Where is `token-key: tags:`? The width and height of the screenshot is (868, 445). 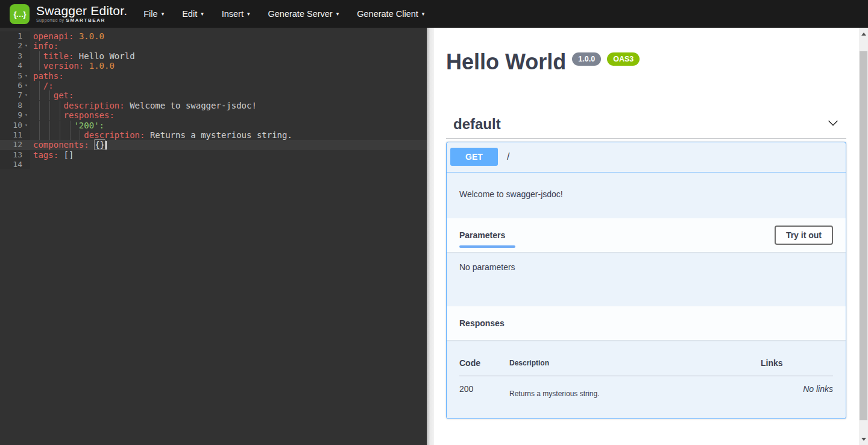
token-key: tags: is located at coordinates (46, 155).